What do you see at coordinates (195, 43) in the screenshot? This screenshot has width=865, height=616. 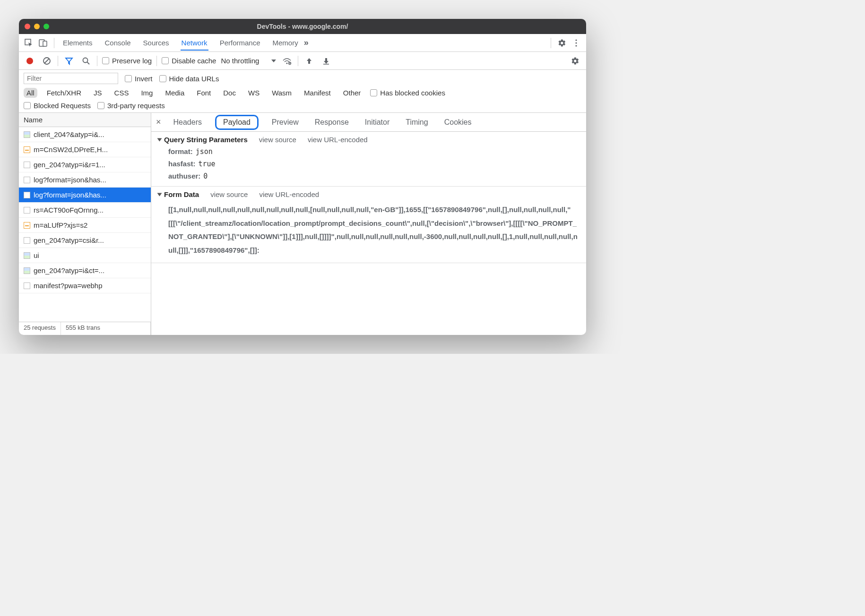 I see `tab-network: Network` at bounding box center [195, 43].